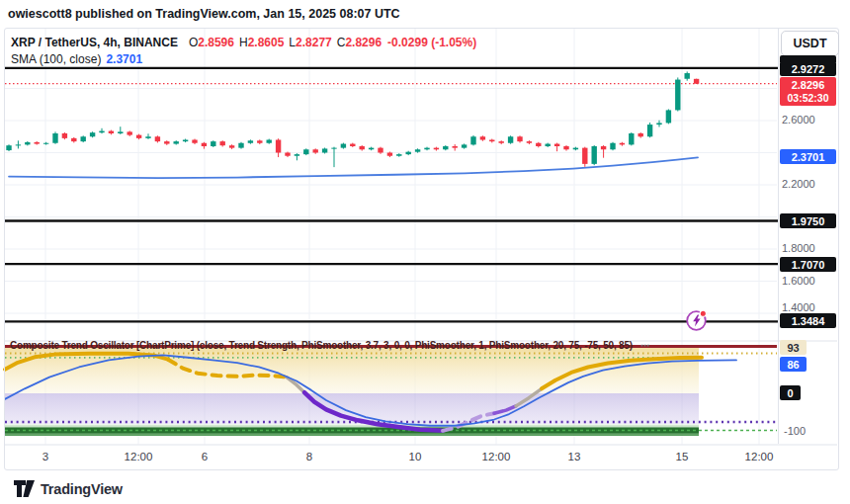 This screenshot has width=850, height=504. Describe the element at coordinates (330, 346) in the screenshot. I see `oscillator-legend: Composite Trend Oscillator [ChartPrime] …` at that location.